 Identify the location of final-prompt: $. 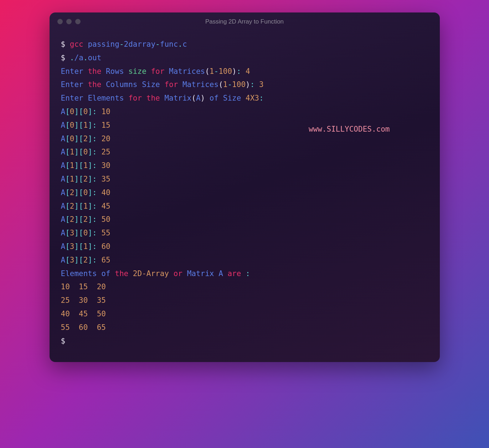
(244, 341).